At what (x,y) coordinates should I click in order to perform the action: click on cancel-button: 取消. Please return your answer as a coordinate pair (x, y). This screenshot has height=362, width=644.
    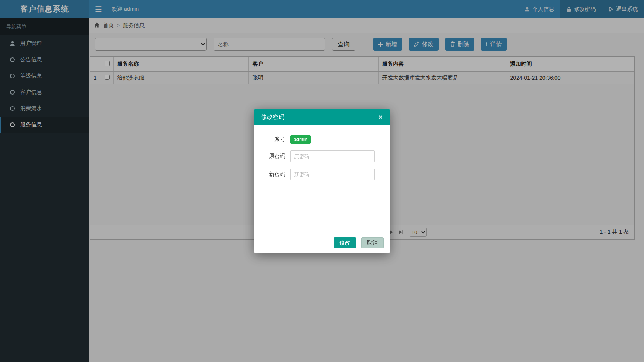
    Looking at the image, I should click on (372, 243).